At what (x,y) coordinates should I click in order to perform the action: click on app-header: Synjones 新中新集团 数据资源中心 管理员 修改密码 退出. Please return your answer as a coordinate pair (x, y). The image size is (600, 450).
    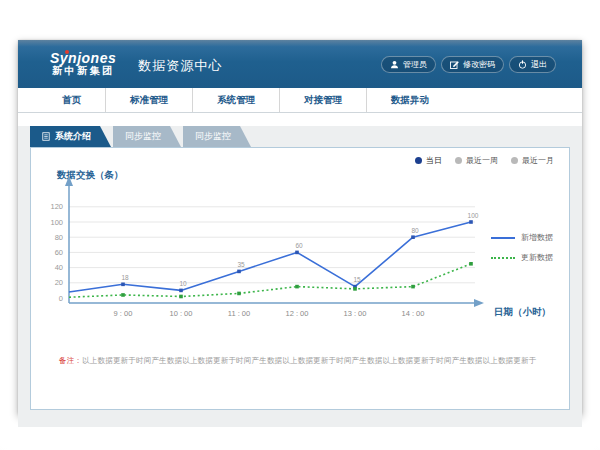
    Looking at the image, I should click on (300, 64).